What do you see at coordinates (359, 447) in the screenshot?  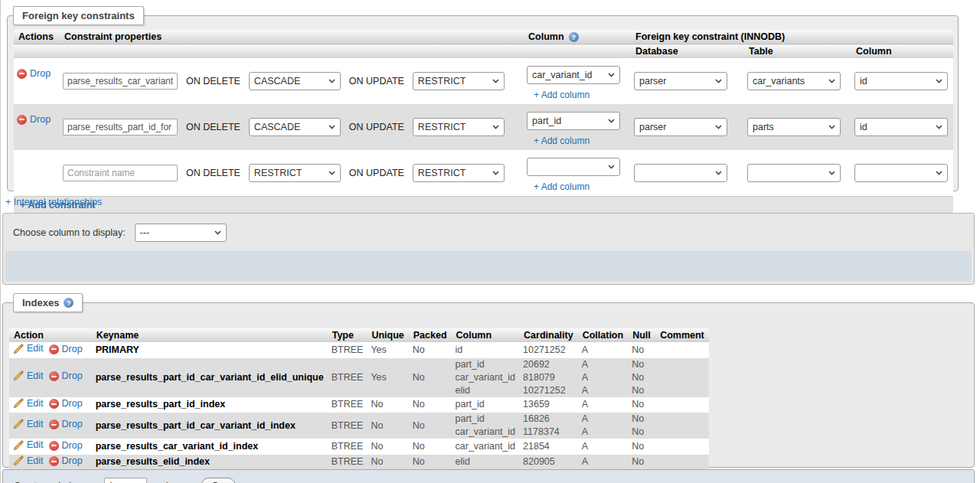 I see `index-row: EditDropparse_results_car_variant_id_ind…` at bounding box center [359, 447].